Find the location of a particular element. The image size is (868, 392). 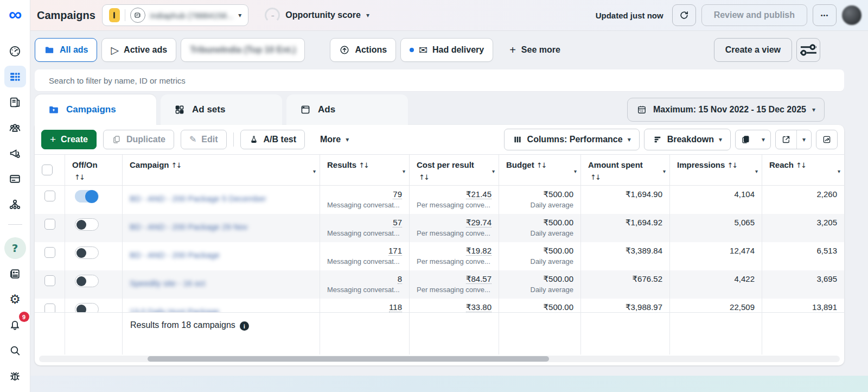

cost-per-result-value: ₹21.45 is located at coordinates (478, 194).